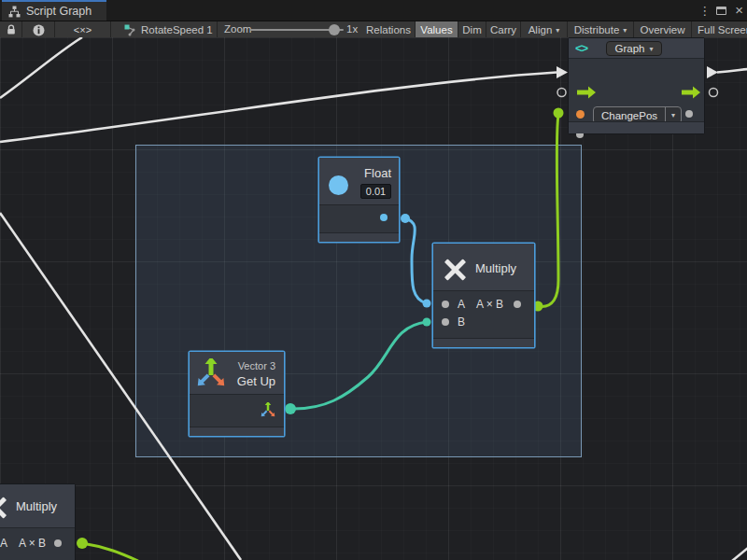 The height and width of the screenshot is (560, 747). I want to click on variable-input-port, so click(581, 114).